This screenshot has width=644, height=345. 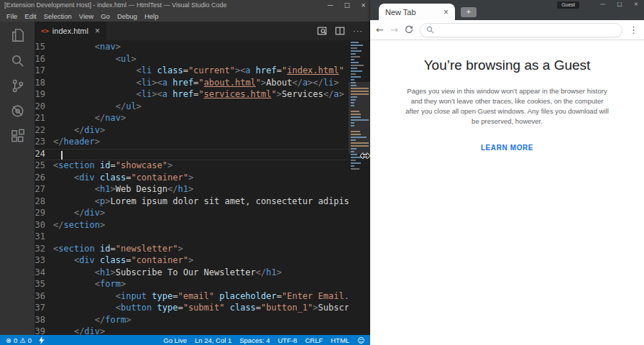 I want to click on menu-view: View, so click(x=86, y=16).